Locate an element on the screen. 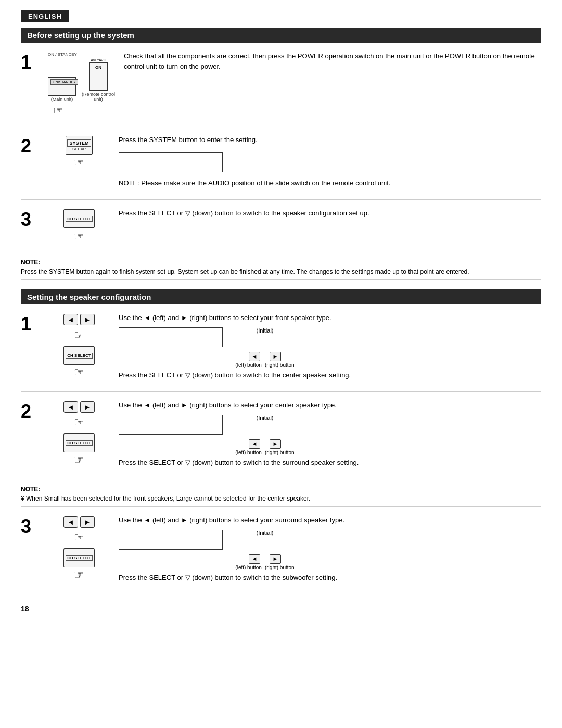 The image size is (562, 728). speaker-step-1: 1 ◄ ► ☞ CH SELECT ☞ Use the ◄ (left) and… is located at coordinates (281, 348).